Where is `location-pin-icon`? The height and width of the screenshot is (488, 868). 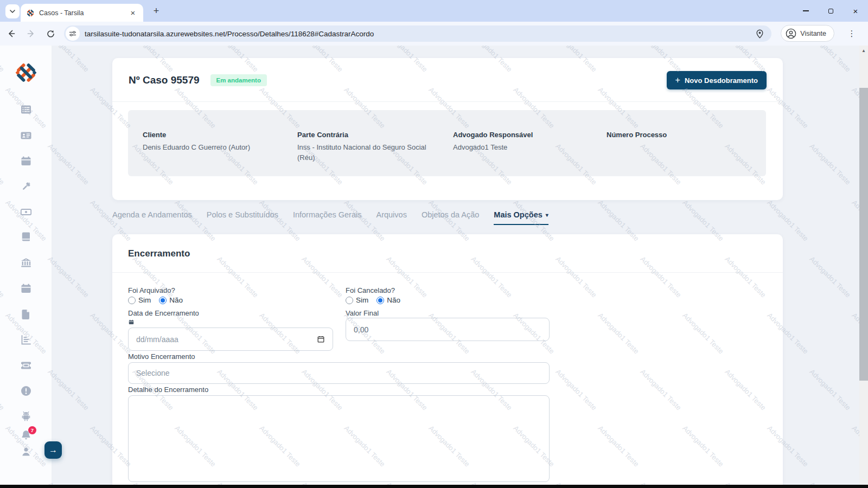 location-pin-icon is located at coordinates (760, 34).